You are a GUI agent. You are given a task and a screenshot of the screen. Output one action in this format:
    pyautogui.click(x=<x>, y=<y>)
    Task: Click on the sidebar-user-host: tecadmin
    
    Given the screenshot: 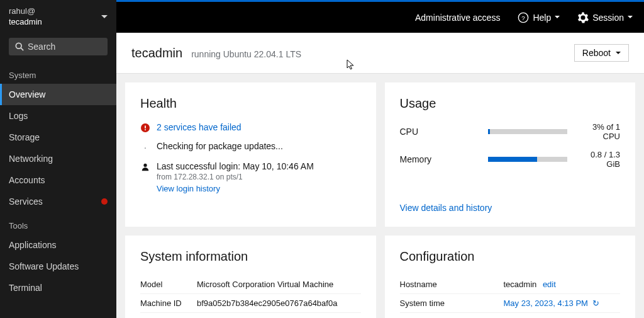 What is the action you would take?
    pyautogui.click(x=25, y=23)
    